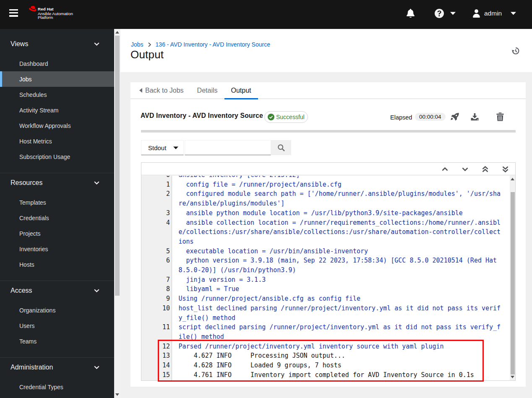 This screenshot has height=398, width=532. Describe the element at coordinates (156, 185) in the screenshot. I see `log-line-number: 1` at that location.